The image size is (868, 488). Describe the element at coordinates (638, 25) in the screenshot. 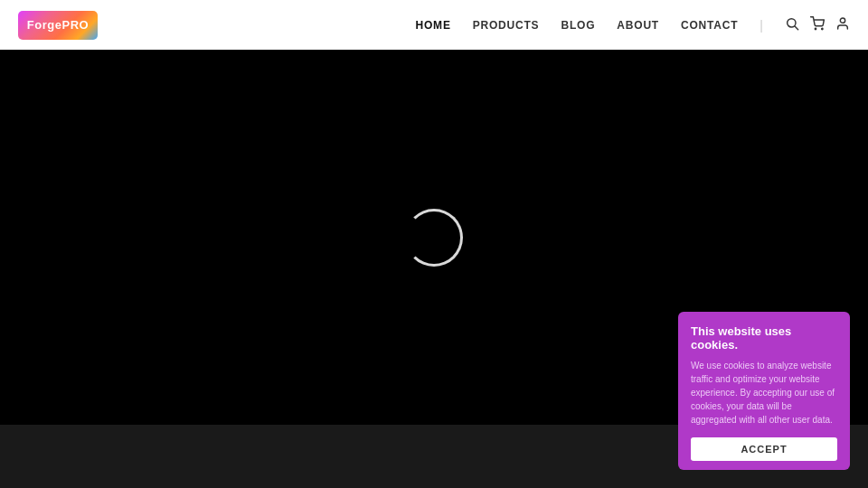

I see `nav-link-about: ABOUT` at that location.